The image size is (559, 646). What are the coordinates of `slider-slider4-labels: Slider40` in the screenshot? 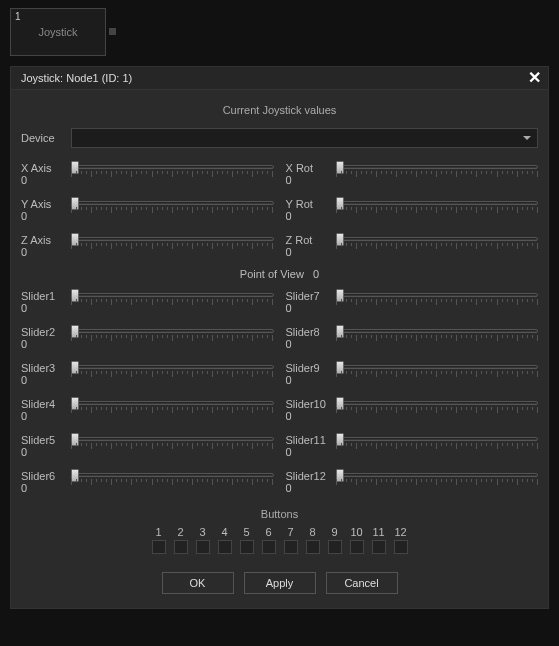 It's located at (46, 410).